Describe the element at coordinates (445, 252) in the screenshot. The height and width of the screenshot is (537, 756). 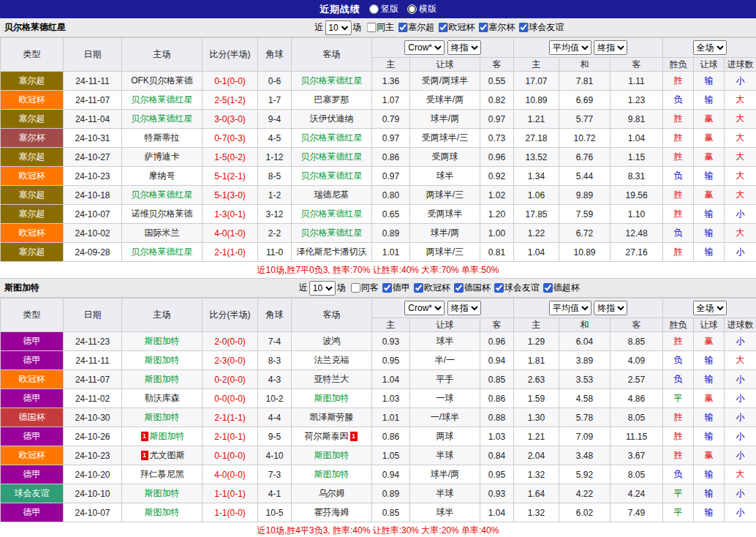
I see `asian-handicap-line: 两球半/三` at that location.